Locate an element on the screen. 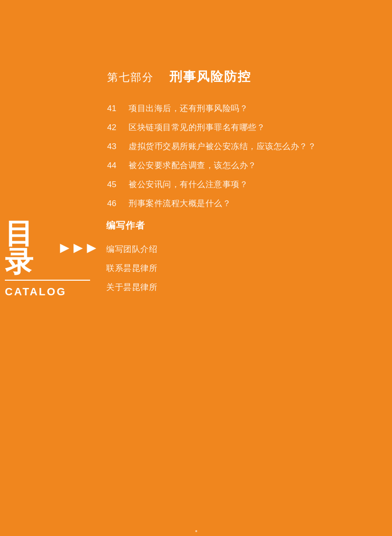 Image resolution: width=392 pixels, height=536 pixels. author-section: 编写作者 编写团队介绍联系昙昆律所关于昙昆律所 is located at coordinates (131, 256).